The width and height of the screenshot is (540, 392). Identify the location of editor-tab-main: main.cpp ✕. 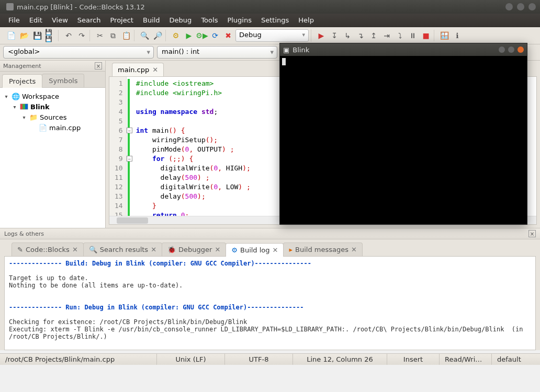
(138, 70).